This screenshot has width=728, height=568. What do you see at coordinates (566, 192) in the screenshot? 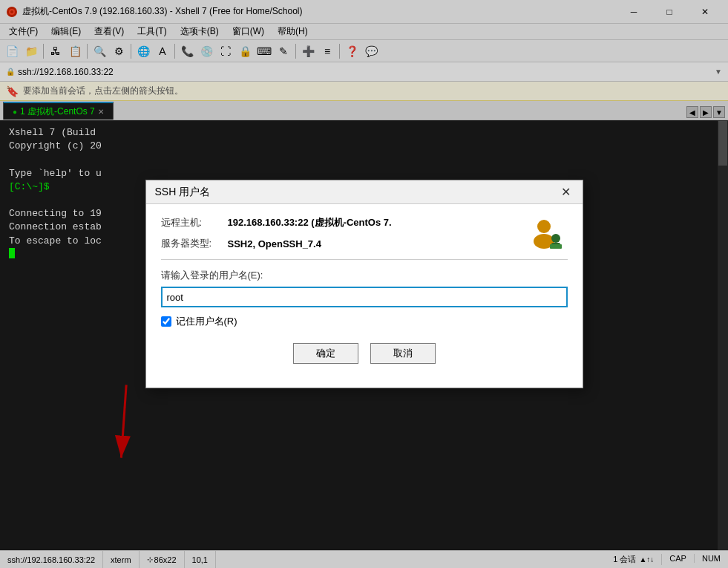
I see `dialog-close-button: ✕` at bounding box center [566, 192].